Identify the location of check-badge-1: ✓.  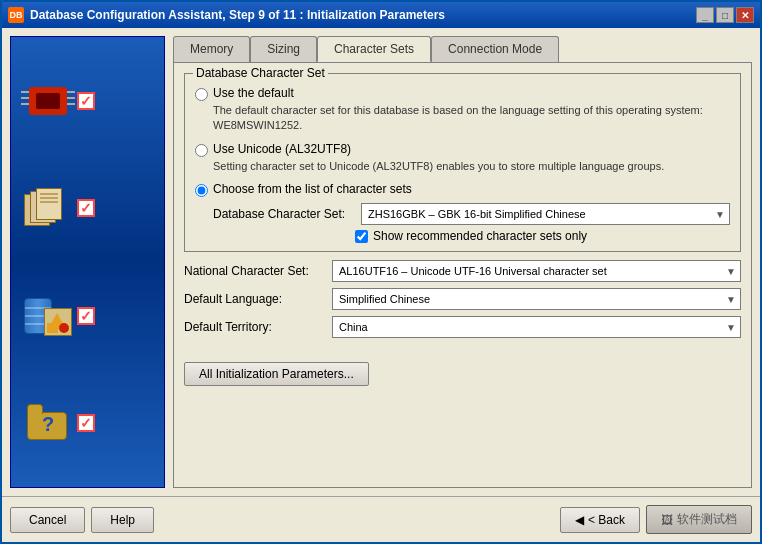
(86, 101).